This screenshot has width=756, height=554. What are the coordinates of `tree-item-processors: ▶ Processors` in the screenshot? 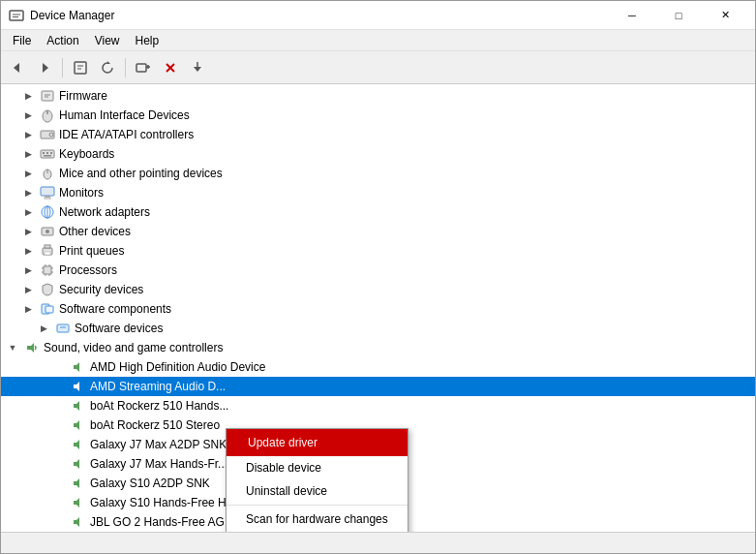 It's located at (378, 270).